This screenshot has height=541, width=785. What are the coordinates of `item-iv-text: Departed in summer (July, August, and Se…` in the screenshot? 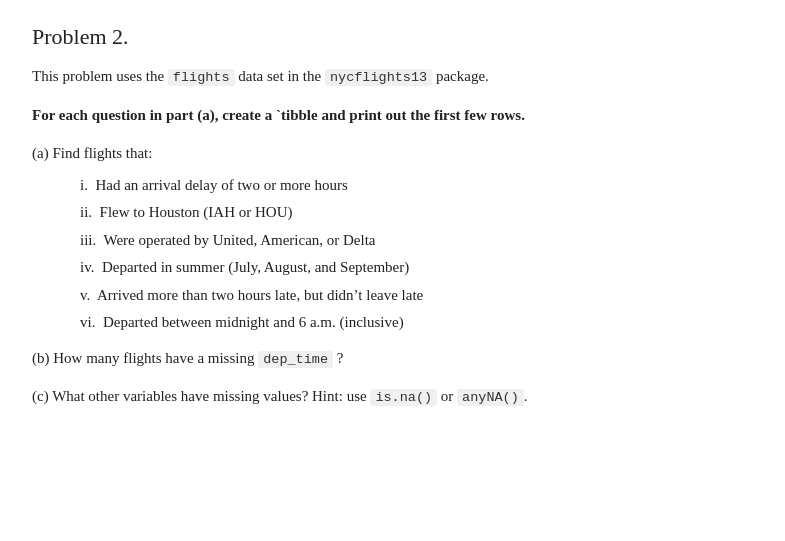 It's located at (256, 267).